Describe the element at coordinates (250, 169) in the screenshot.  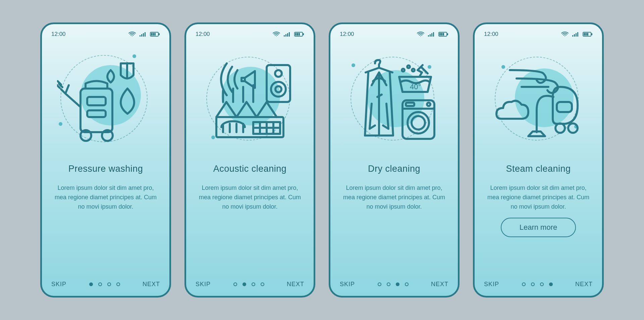
I see `screen-title: Acoustic cleaning` at that location.